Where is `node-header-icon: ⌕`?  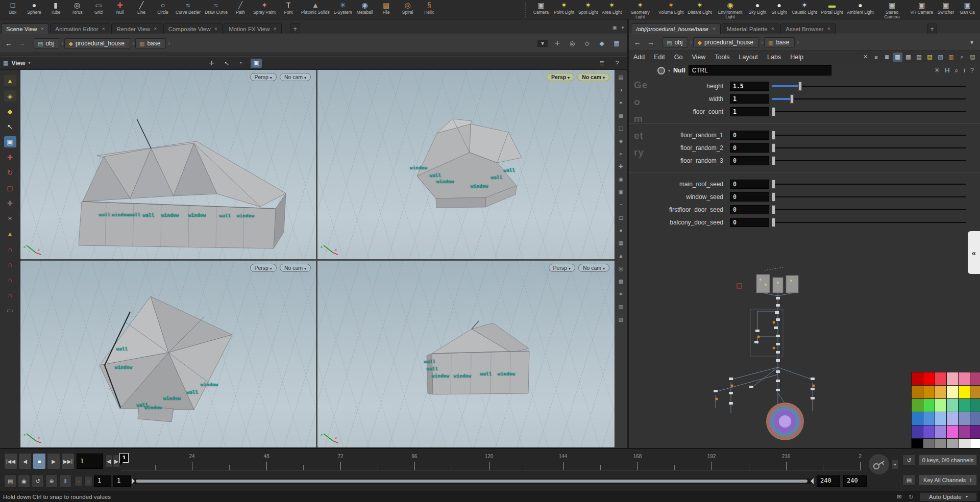
node-header-icon: ⌕ is located at coordinates (957, 70).